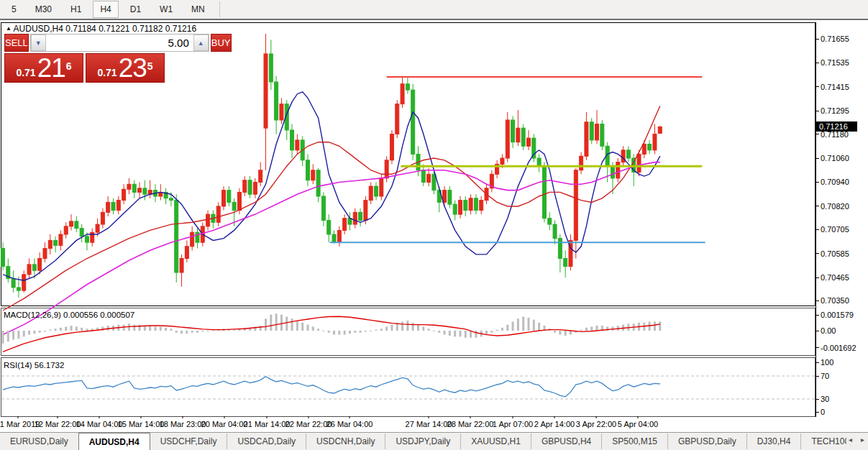  I want to click on chart-tab-usdchf-daily: USDCHF,Daily, so click(188, 441).